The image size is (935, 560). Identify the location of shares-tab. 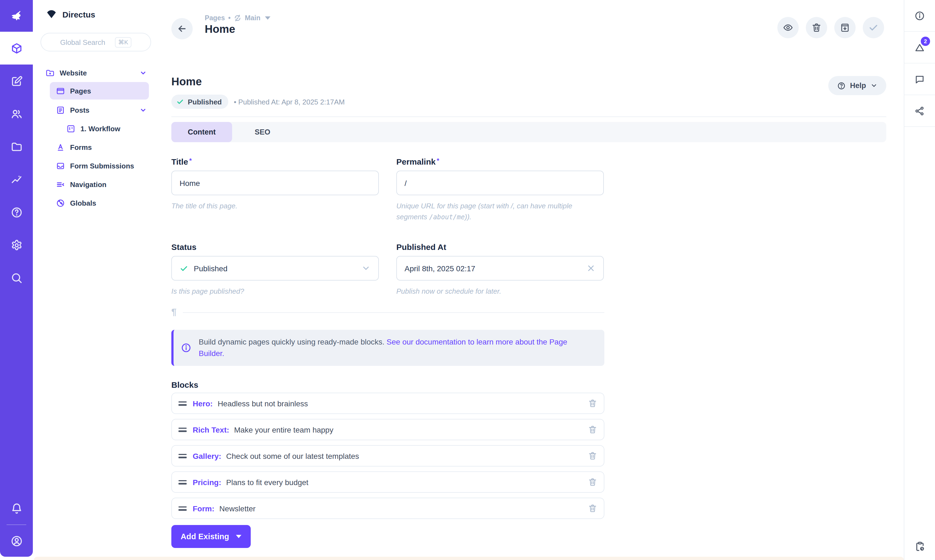
(920, 111).